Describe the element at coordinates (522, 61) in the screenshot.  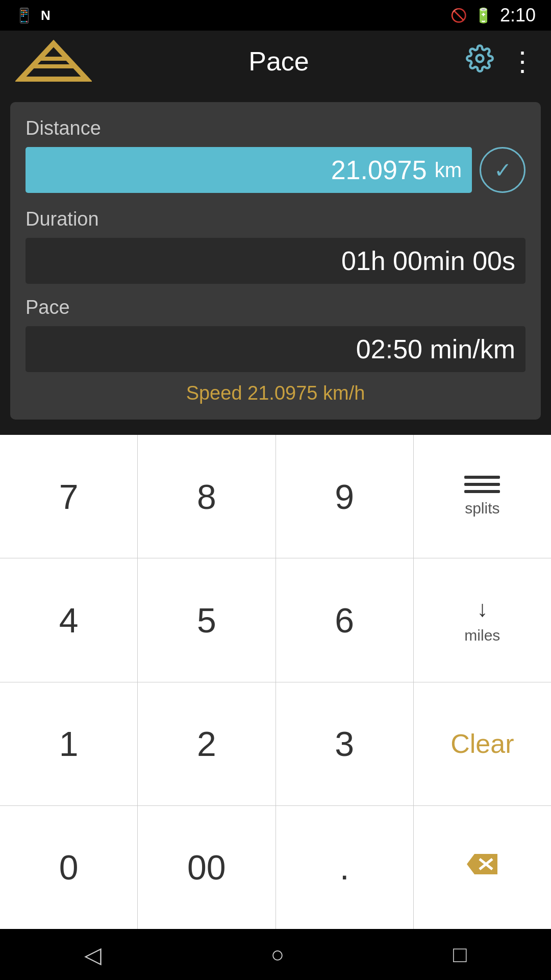
I see `more-icon: ⋮` at that location.